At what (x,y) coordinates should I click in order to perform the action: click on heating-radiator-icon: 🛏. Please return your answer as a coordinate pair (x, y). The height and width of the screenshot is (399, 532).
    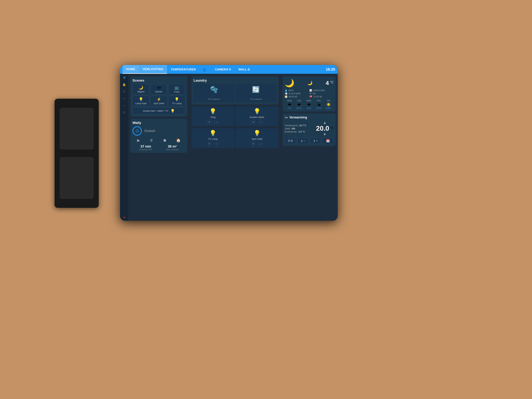
    Looking at the image, I should click on (286, 117).